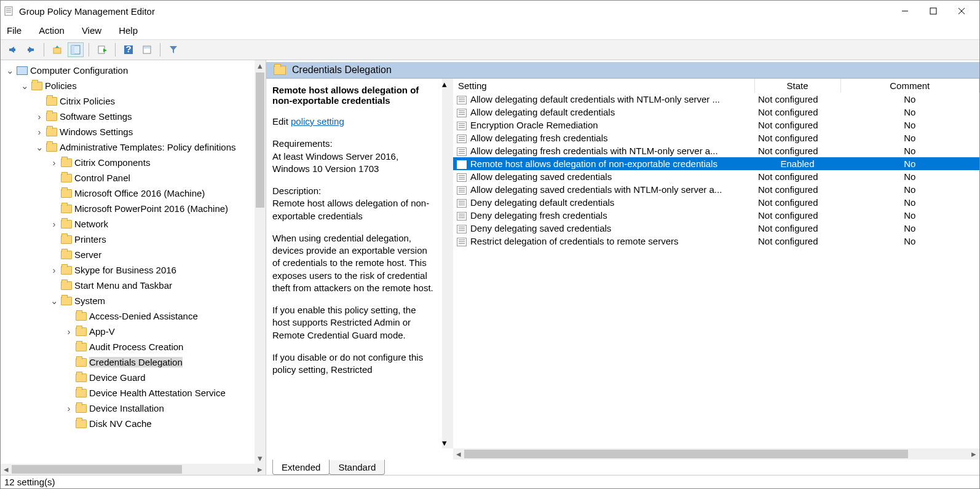  What do you see at coordinates (134, 254) in the screenshot?
I see `tree-item: Server` at bounding box center [134, 254].